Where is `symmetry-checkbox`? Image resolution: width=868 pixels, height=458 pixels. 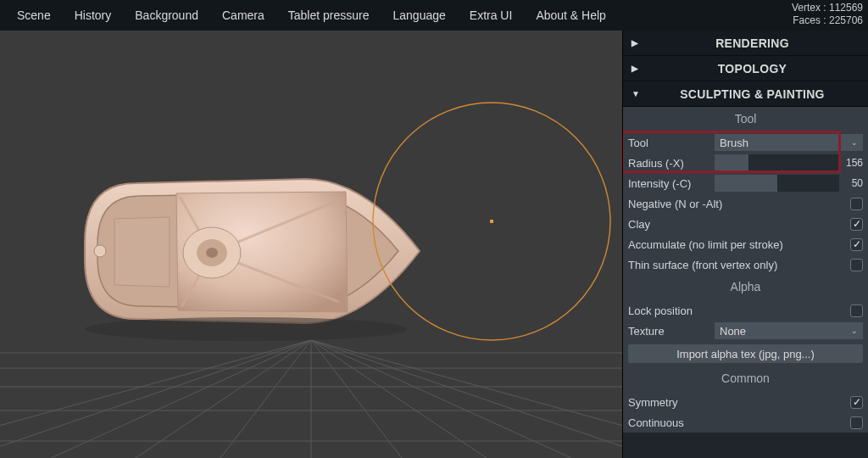 symmetry-checkbox is located at coordinates (856, 402).